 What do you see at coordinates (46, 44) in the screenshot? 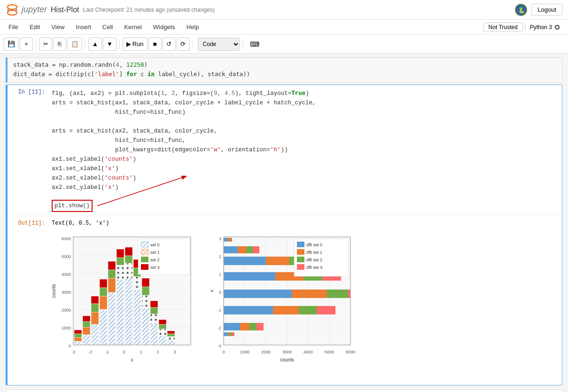
I see `cut-button: ✂` at bounding box center [46, 44].